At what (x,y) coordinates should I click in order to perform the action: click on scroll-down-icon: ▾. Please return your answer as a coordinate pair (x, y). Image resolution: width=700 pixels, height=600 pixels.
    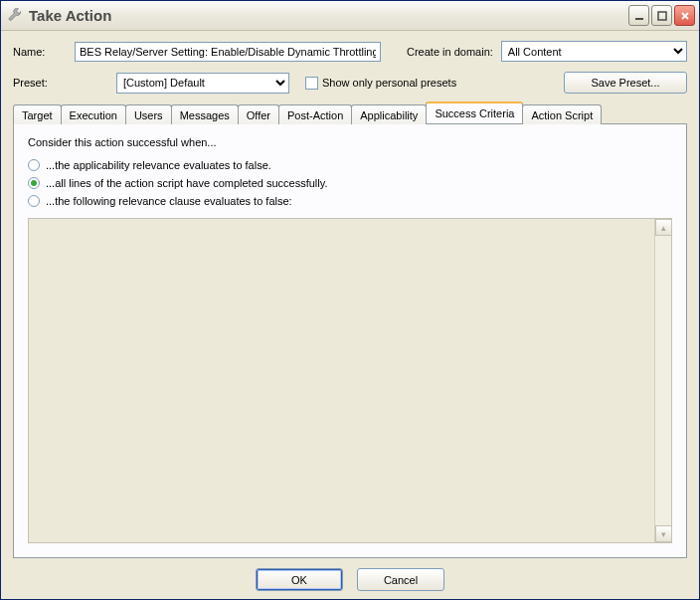
    Looking at the image, I should click on (664, 533).